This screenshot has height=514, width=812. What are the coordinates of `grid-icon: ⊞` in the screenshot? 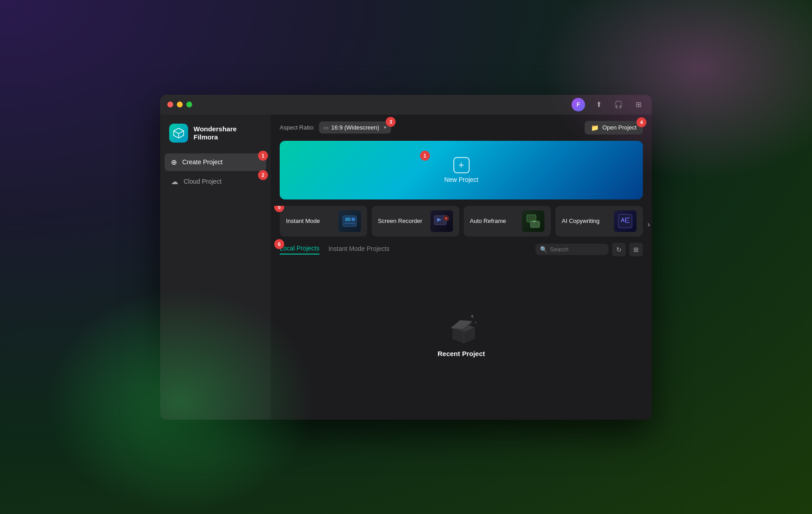 It's located at (638, 105).